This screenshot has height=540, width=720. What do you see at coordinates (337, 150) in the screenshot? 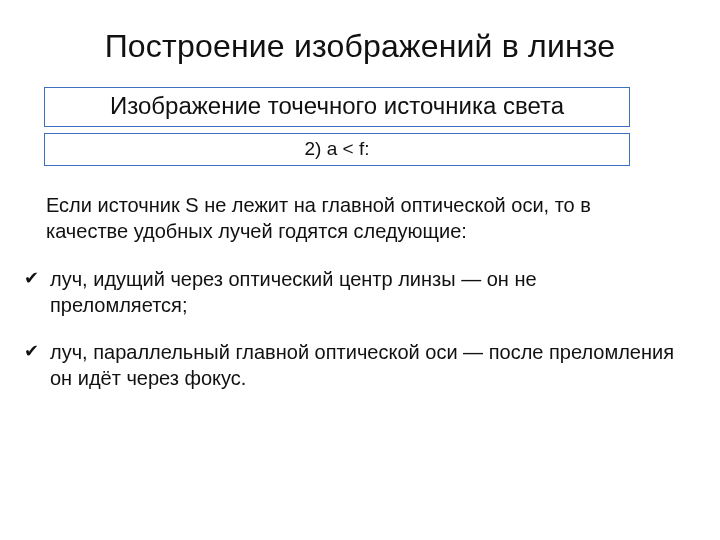
I see `case-box: 2) a < f:` at bounding box center [337, 150].